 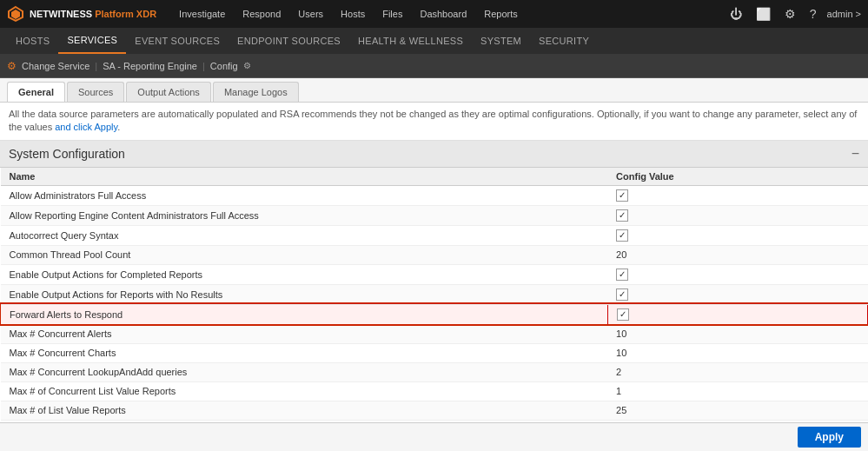 I want to click on tabs-bar: General Sources Output Actions Manage Lo…, so click(x=434, y=90).